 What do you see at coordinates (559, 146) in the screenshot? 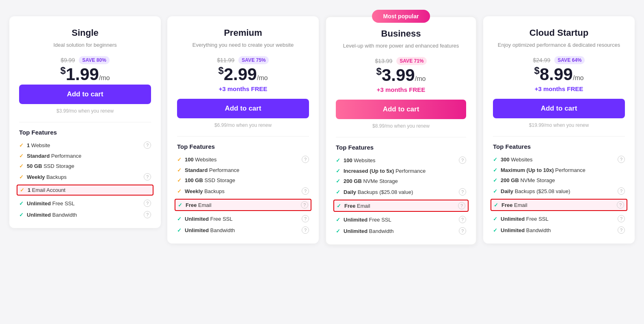
I see `features-title-cloud: Top Features` at bounding box center [559, 146].